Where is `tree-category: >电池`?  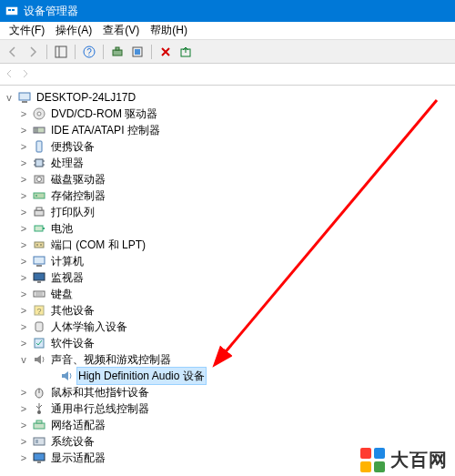
tree-category: >电池 is located at coordinates (228, 228).